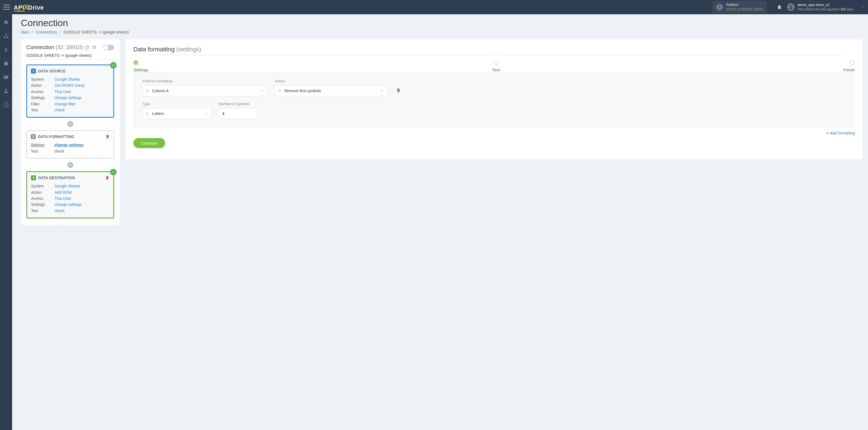  Describe the element at coordinates (745, 7) in the screenshot. I see `actions-text: Actions: 25'161 of 50'000 (50%)` at that location.